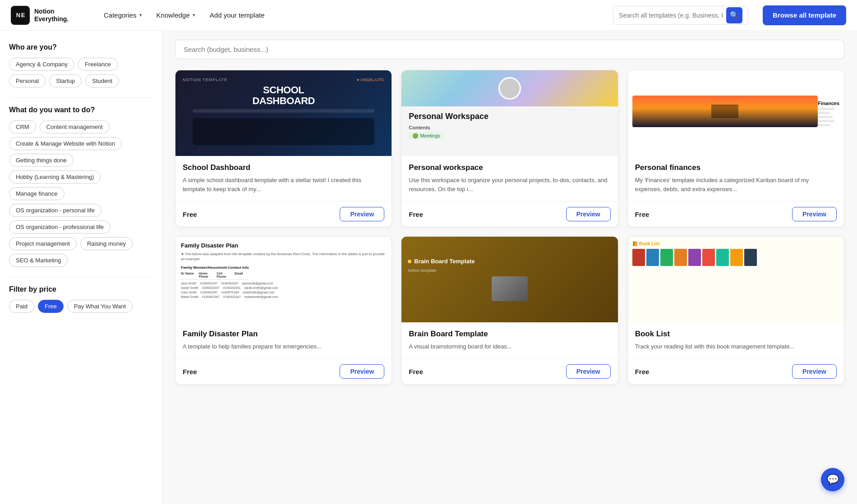 The height and width of the screenshot is (504, 857). Describe the element at coordinates (37, 194) in the screenshot. I see `tag-manage-finance: Manage finance` at that location.